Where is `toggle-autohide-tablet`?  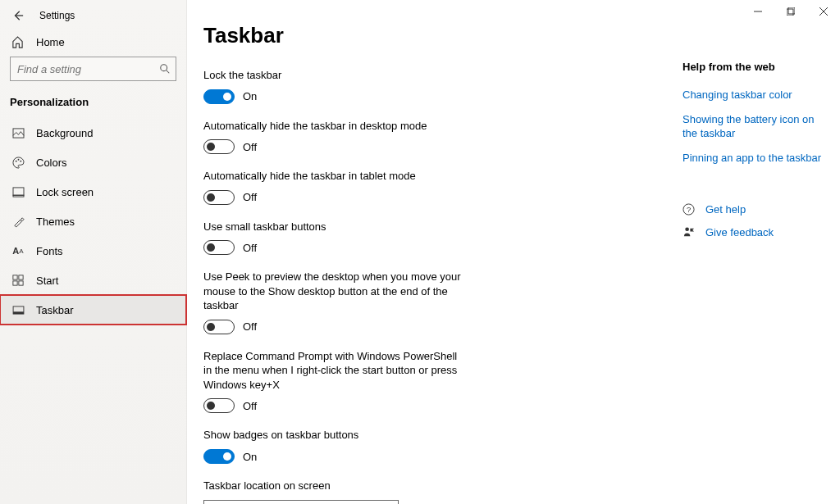 toggle-autohide-tablet is located at coordinates (219, 198).